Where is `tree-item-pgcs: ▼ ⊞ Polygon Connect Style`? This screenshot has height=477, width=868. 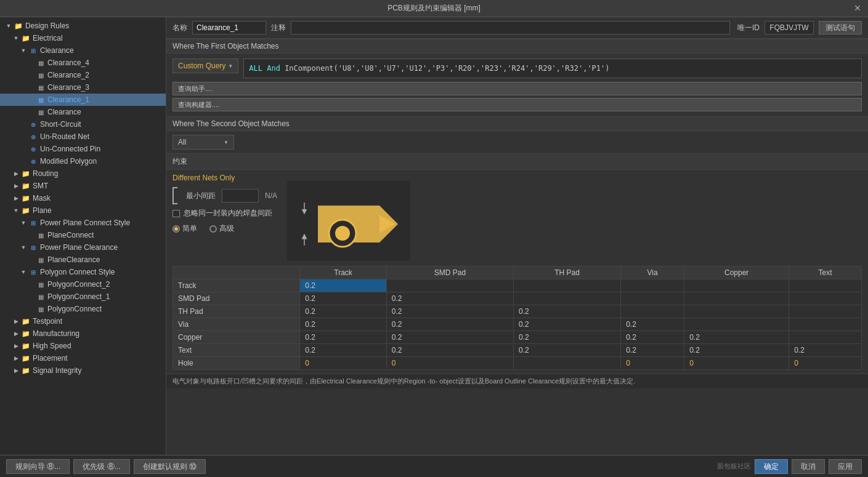 tree-item-pgcs: ▼ ⊞ Polygon Connect Style is located at coordinates (83, 272).